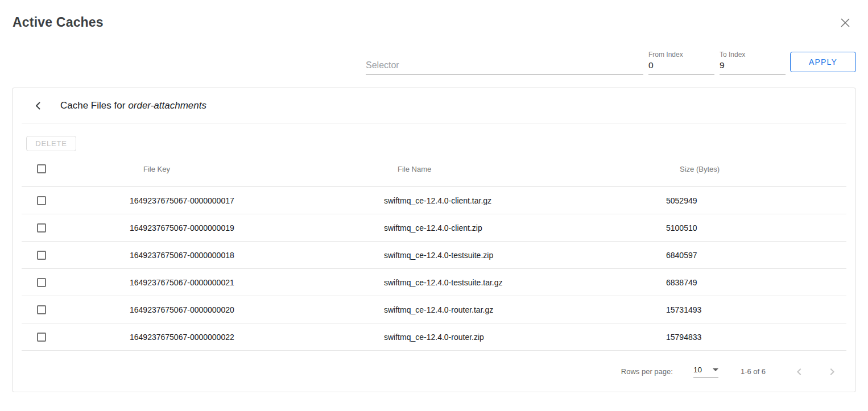 The width and height of the screenshot is (868, 411). Describe the element at coordinates (753, 65) in the screenshot. I see `to-index-input` at that location.